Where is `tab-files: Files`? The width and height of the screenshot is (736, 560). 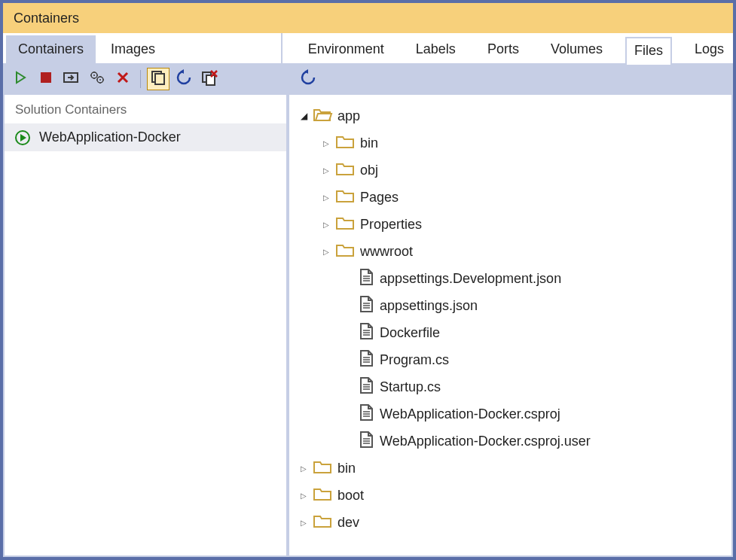 tab-files: Files is located at coordinates (649, 51).